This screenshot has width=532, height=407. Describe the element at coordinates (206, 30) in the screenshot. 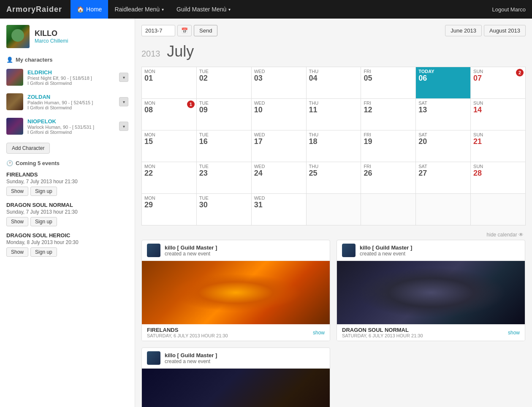

I see `calendar-send-button: Send` at that location.